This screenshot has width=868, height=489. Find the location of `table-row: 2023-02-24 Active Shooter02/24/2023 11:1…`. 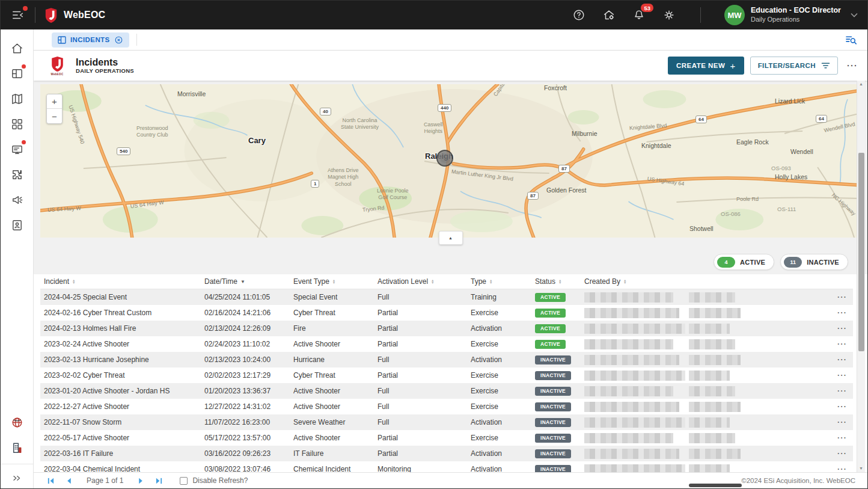

table-row: 2023-02-24 Active Shooter02/24/2023 11:1… is located at coordinates (447, 344).